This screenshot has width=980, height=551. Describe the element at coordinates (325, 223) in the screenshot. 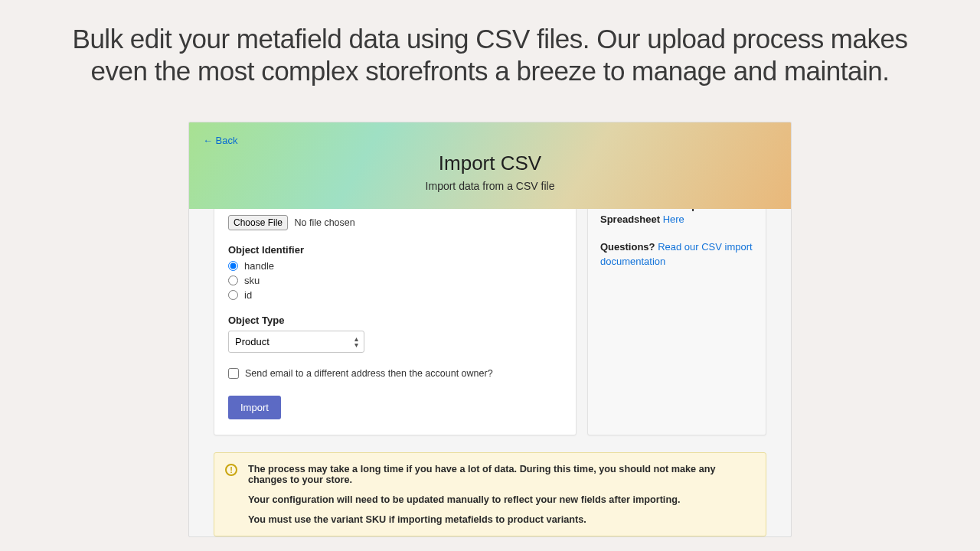

I see `file-status-text: No file chosen` at that location.